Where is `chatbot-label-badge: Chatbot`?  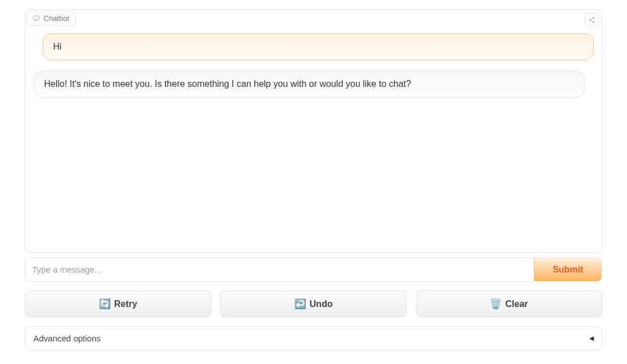
chatbot-label-badge: Chatbot is located at coordinates (51, 18).